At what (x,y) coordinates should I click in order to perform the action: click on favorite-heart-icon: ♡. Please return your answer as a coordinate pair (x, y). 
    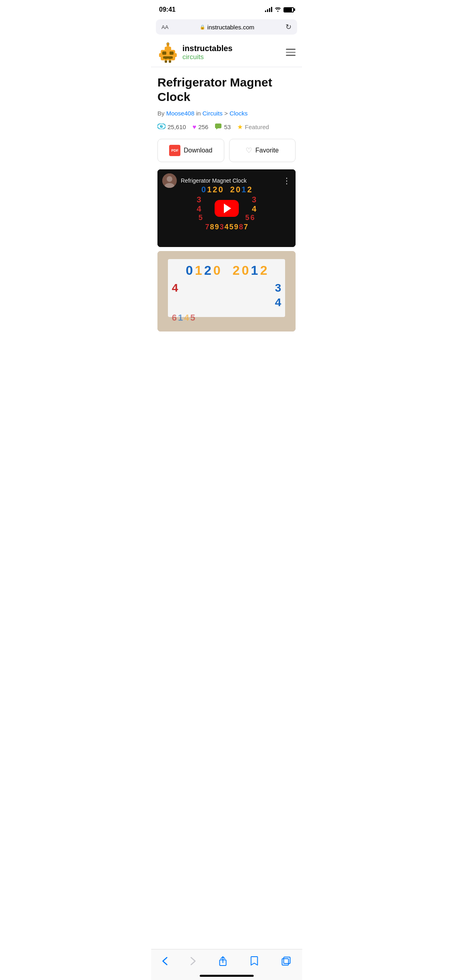
    Looking at the image, I should click on (249, 150).